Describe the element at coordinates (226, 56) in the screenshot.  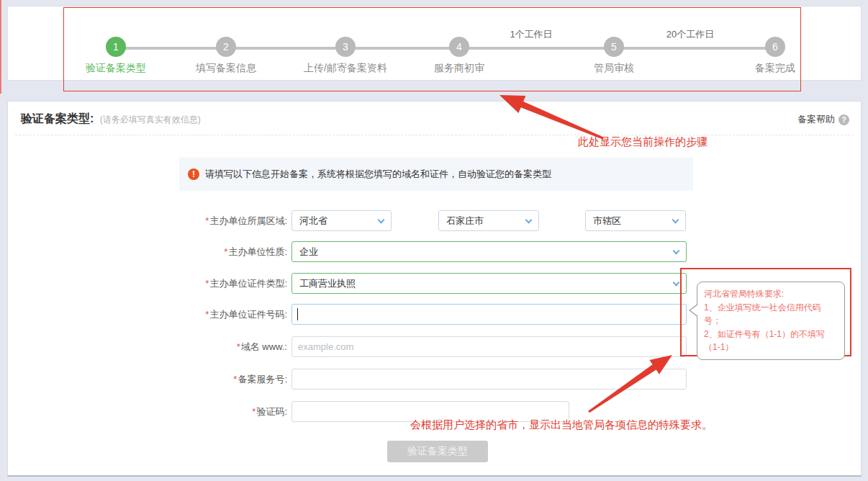
I see `step-2-fill-info: 2 填写备案信息` at that location.